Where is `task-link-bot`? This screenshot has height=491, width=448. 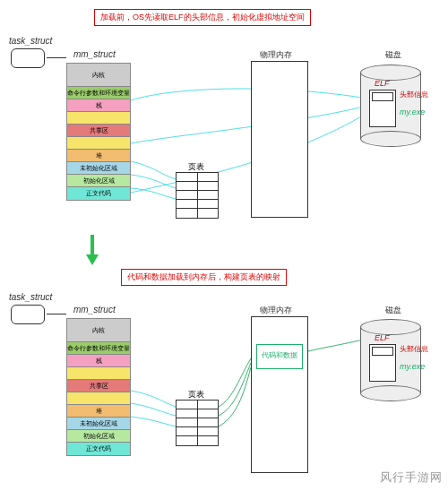
task-link-bot is located at coordinates (56, 314).